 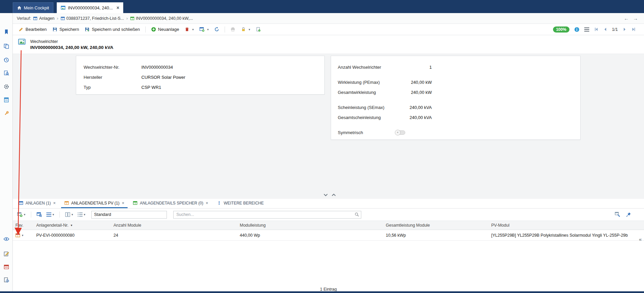 What do you see at coordinates (6, 60) in the screenshot?
I see `history-icon` at bounding box center [6, 60].